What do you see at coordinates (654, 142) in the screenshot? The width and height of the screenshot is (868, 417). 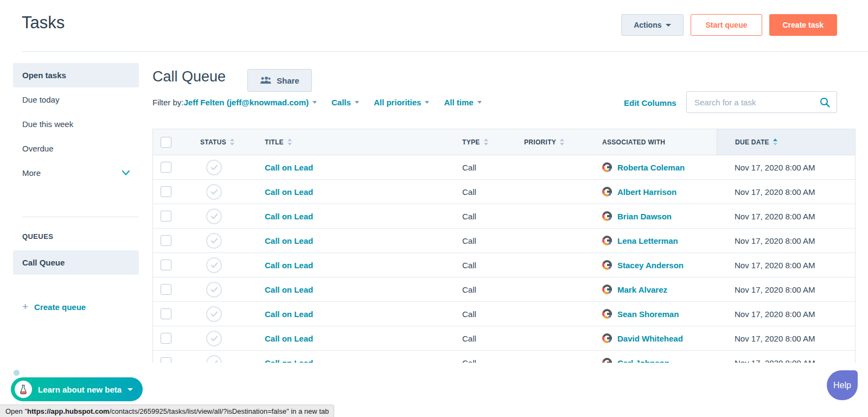 I see `header-cell-associated-with: ASSOCIATED WITH` at bounding box center [654, 142].